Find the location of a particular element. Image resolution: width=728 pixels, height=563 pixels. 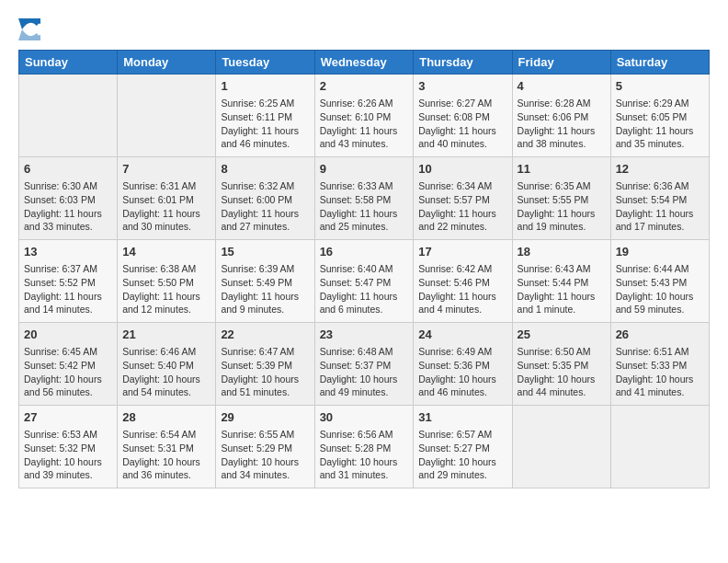

day-number: 18 is located at coordinates (562, 252).